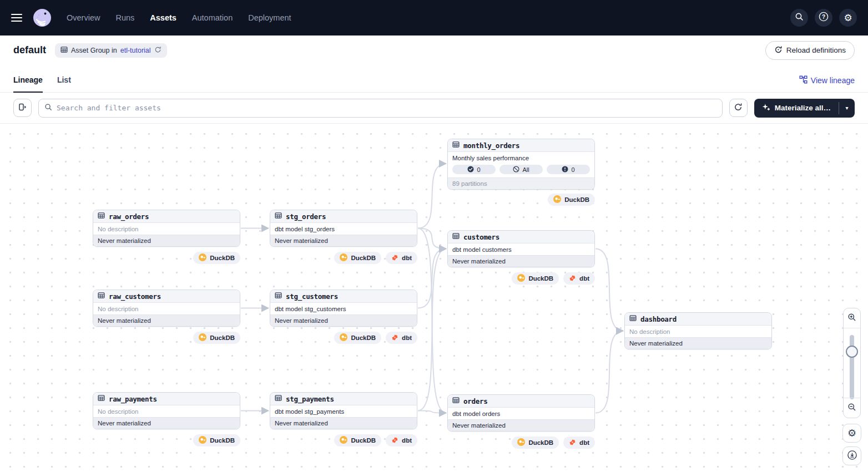  Describe the element at coordinates (166, 296) in the screenshot. I see `asset-node-header: raw_customers` at that location.